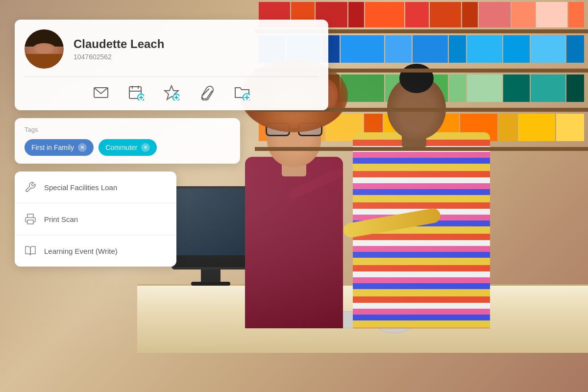 The image size is (588, 392). What do you see at coordinates (172, 93) in the screenshot?
I see `pin-add-action` at bounding box center [172, 93].